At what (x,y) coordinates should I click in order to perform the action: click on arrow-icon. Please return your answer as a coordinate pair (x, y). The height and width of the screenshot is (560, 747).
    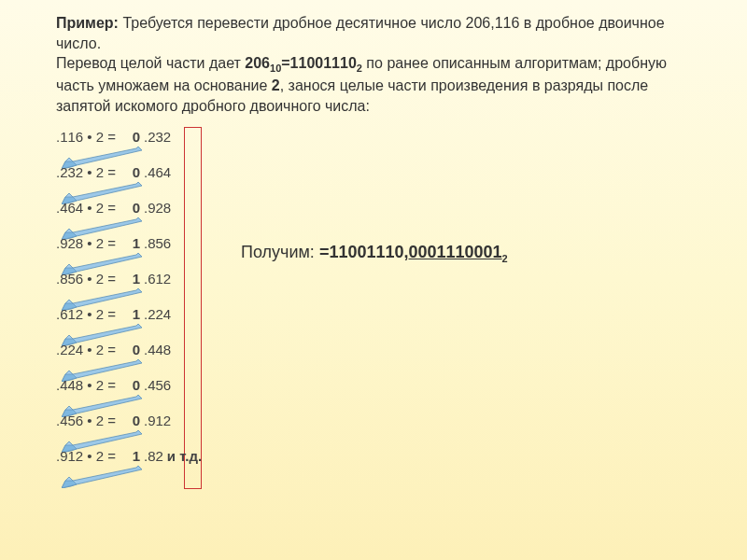
    Looking at the image, I should click on (103, 476).